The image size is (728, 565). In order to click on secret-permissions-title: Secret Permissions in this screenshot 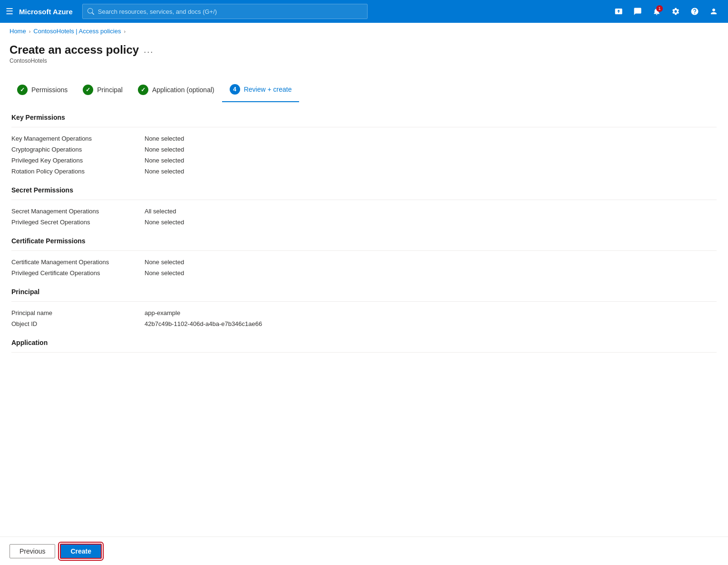, I will do `click(364, 190)`.